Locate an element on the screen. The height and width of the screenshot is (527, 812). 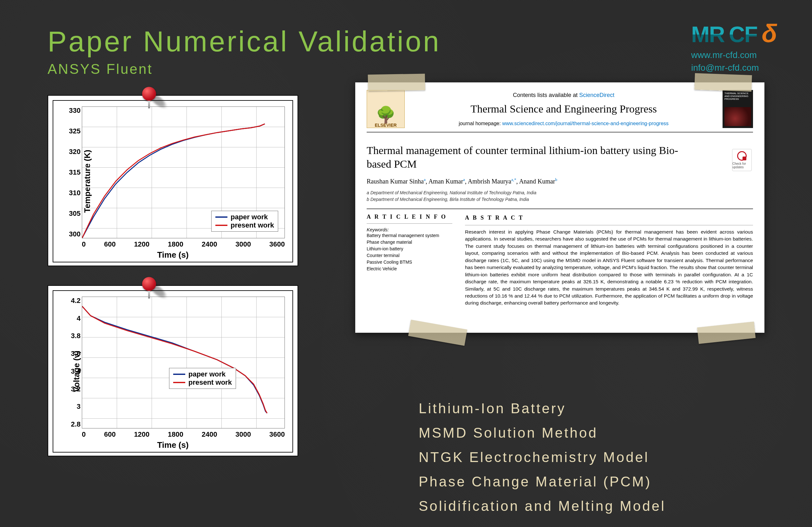
cover-text: THERMAL SCIENCE AND ENGINEERING PROGRESS is located at coordinates (738, 96).